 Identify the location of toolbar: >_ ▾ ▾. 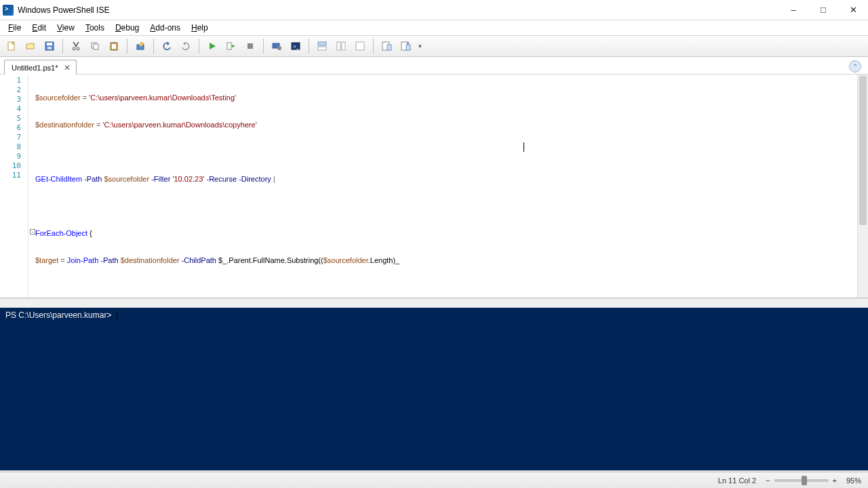
(434, 46).